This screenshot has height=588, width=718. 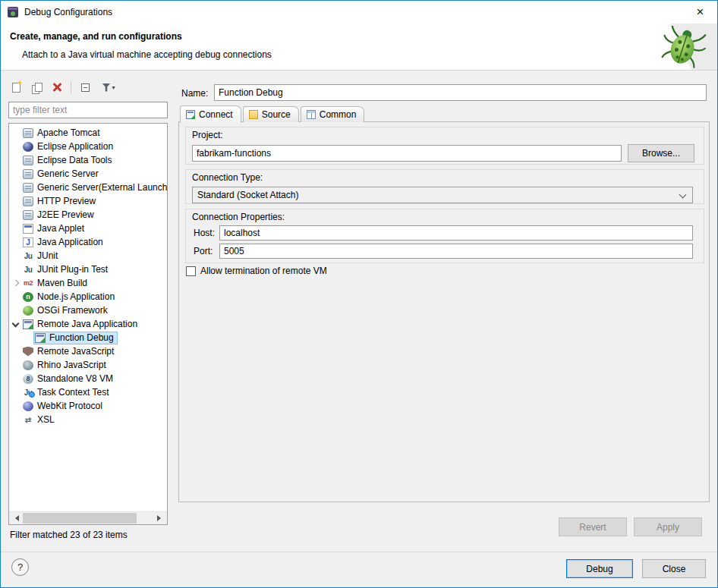 What do you see at coordinates (445, 146) in the screenshot?
I see `project-group: Project: Browse...` at bounding box center [445, 146].